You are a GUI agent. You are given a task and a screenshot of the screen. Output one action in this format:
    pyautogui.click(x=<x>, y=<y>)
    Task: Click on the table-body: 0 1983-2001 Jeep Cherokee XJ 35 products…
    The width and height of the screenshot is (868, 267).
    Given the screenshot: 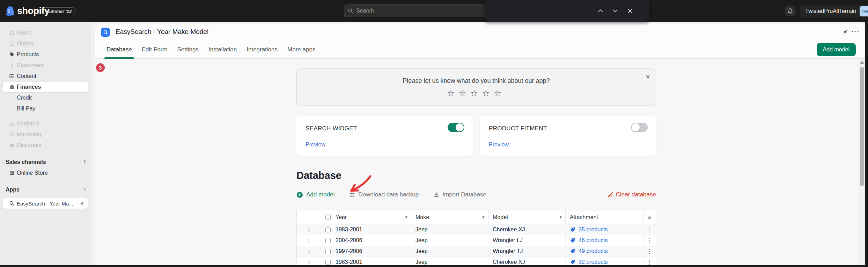 What is the action you would take?
    pyautogui.click(x=476, y=246)
    